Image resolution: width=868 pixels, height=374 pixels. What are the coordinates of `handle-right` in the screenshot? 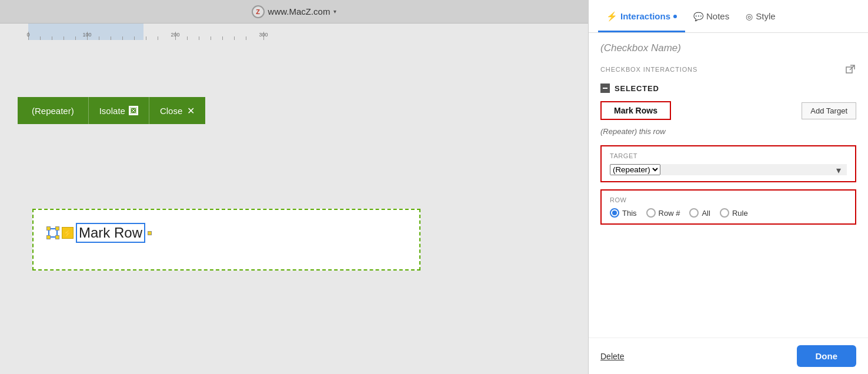 It's located at (149, 233).